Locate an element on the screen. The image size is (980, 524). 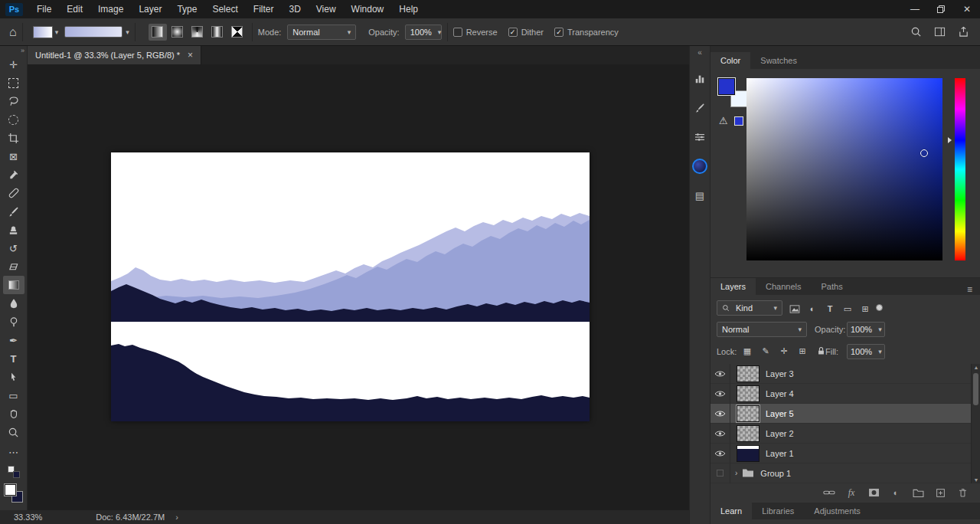
clone-stamp-tool is located at coordinates (14, 230).